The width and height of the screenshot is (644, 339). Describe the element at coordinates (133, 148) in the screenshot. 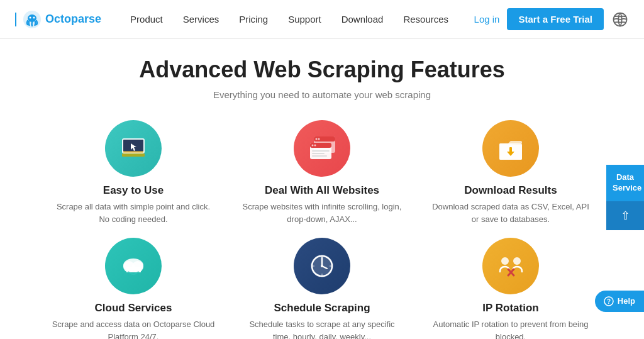

I see `easy-icon-svg` at that location.